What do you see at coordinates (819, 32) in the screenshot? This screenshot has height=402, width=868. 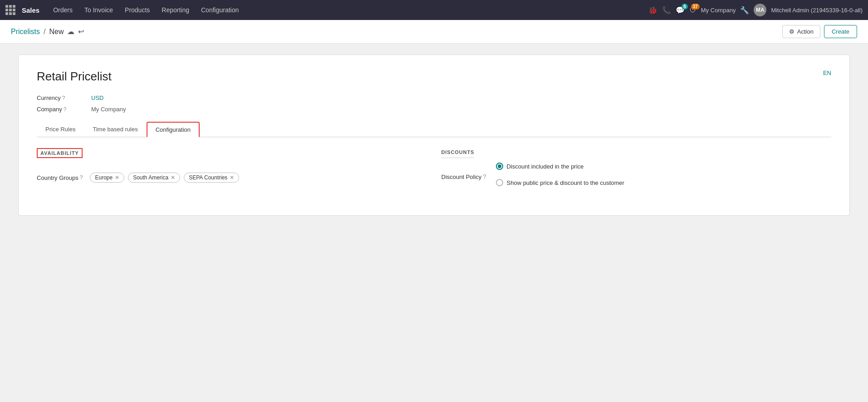 I see `breadcrumb-right: ⚙ Action Create` at bounding box center [819, 32].